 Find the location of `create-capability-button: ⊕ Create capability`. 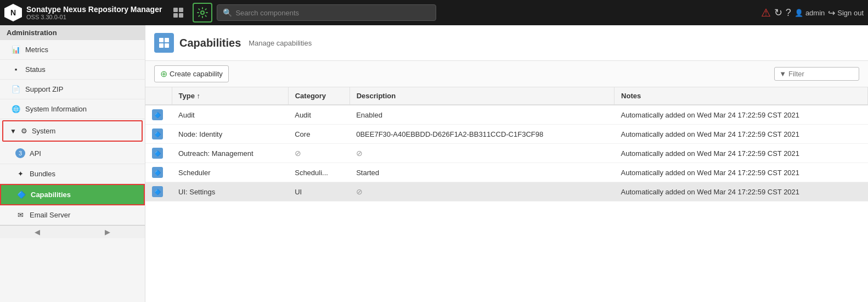

create-capability-button: ⊕ Create capability is located at coordinates (191, 74).